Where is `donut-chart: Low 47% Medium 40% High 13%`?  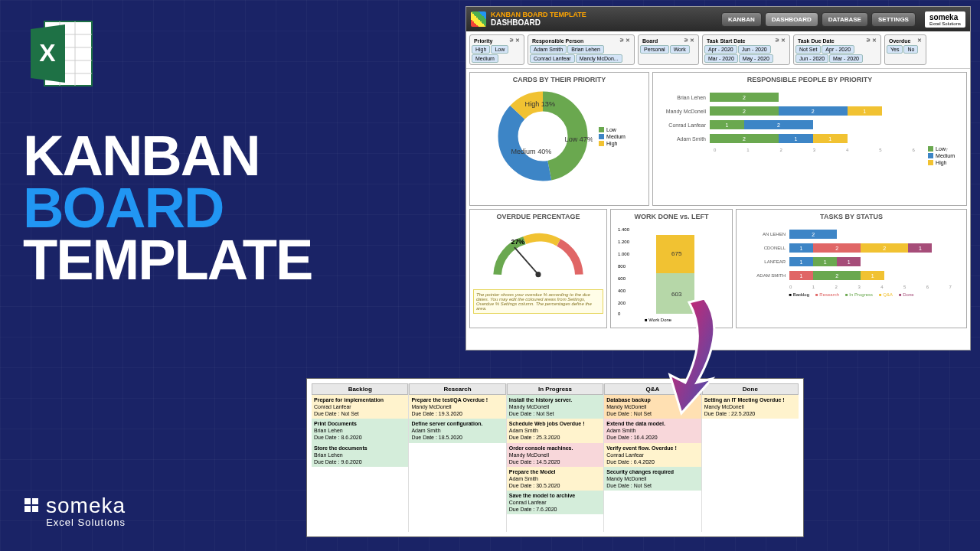 donut-chart: Low 47% Medium 40% High 13% is located at coordinates (543, 136).